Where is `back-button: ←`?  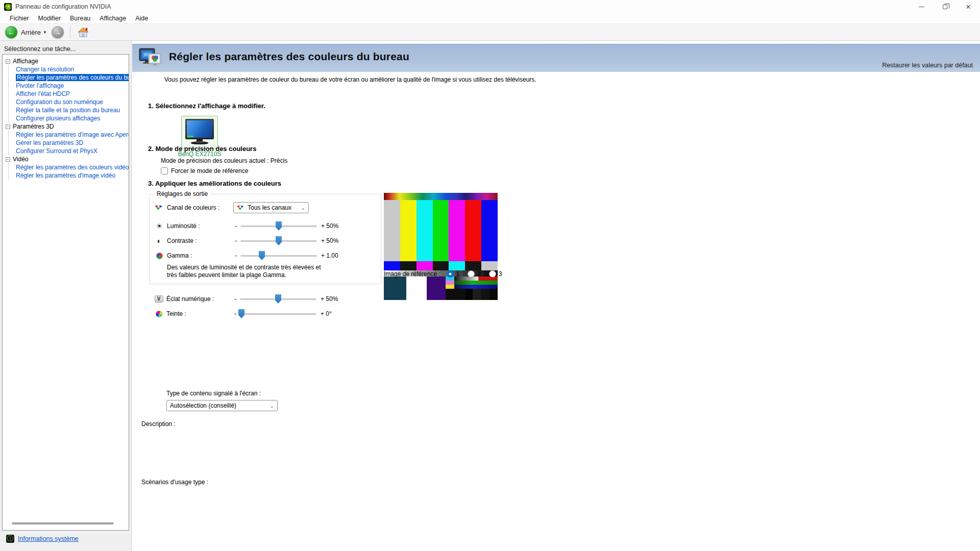
back-button: ← is located at coordinates (11, 32).